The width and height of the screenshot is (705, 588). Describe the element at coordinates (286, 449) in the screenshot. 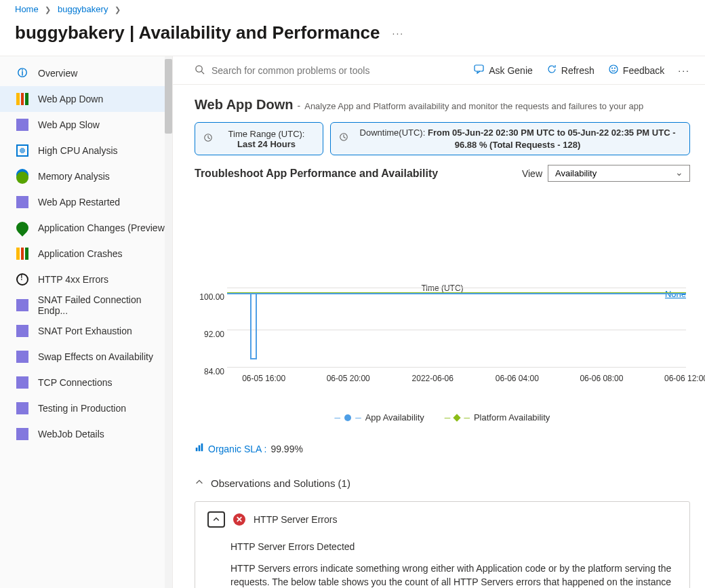

I see `sla-value: 99.99%` at that location.